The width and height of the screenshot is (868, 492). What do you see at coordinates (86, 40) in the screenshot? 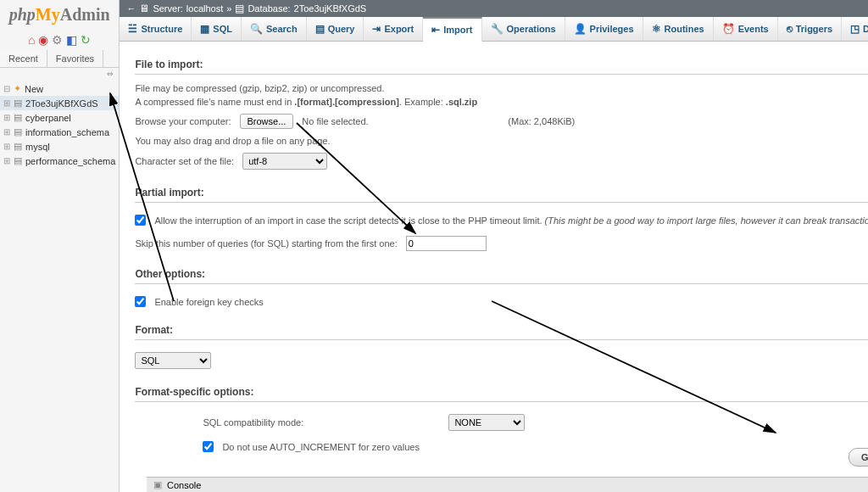
I see `reload-icon: ↻` at bounding box center [86, 40].